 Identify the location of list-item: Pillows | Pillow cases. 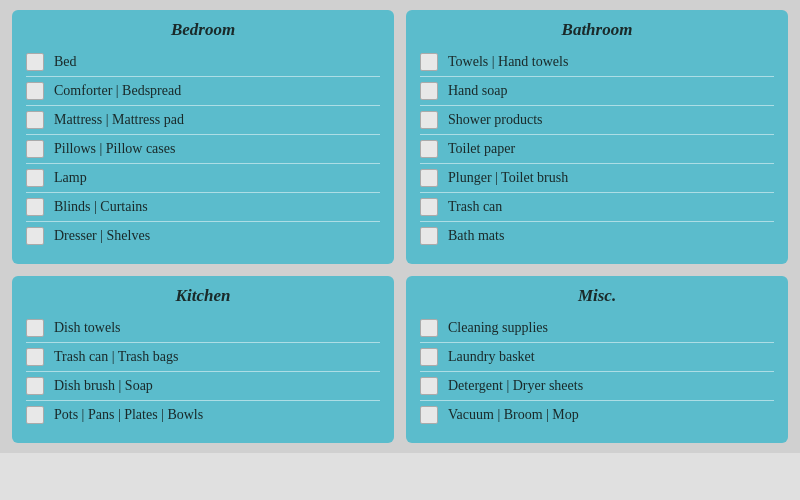
(203, 150).